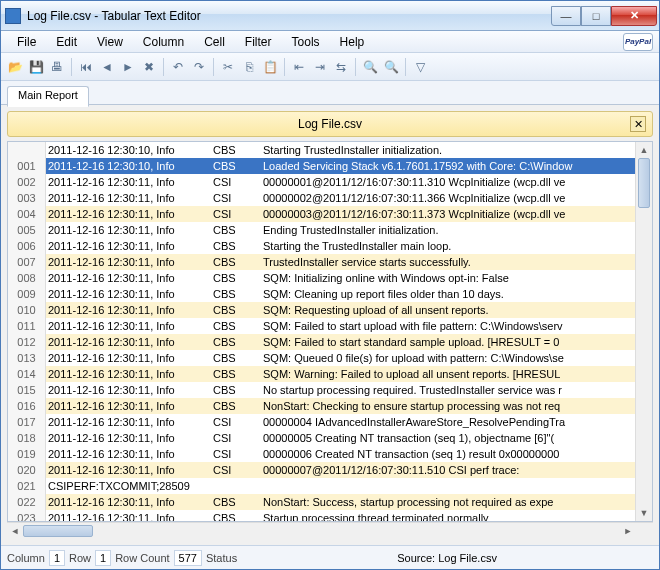 Image resolution: width=660 pixels, height=570 pixels. What do you see at coordinates (340, 294) in the screenshot?
I see `table-row: 2011-12-16 12:30:11, InfoCBSSQM: Cleanin…` at bounding box center [340, 294].